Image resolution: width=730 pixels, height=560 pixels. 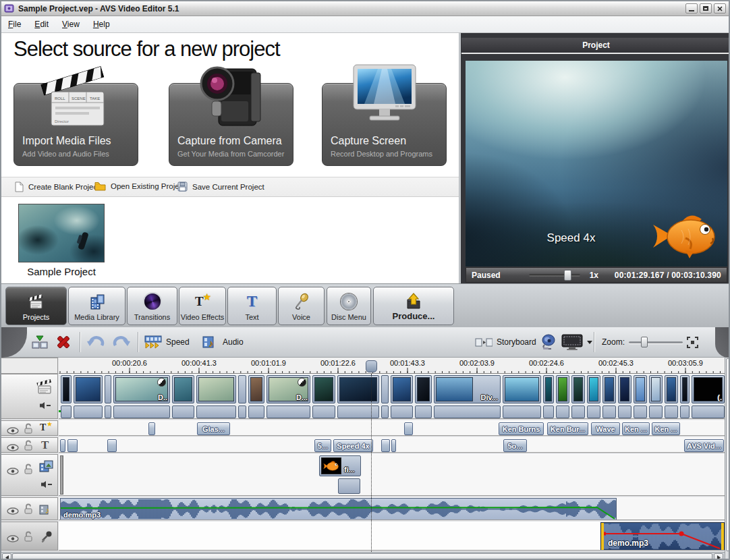 What do you see at coordinates (371, 366) in the screenshot?
I see `playhead-handle` at bounding box center [371, 366].